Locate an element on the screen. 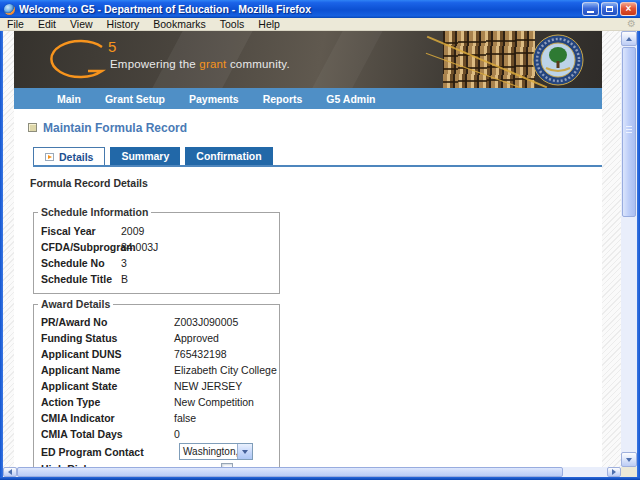 Image resolution: width=640 pixels, height=480 pixels. award-label-action-type: Action Type is located at coordinates (108, 402).